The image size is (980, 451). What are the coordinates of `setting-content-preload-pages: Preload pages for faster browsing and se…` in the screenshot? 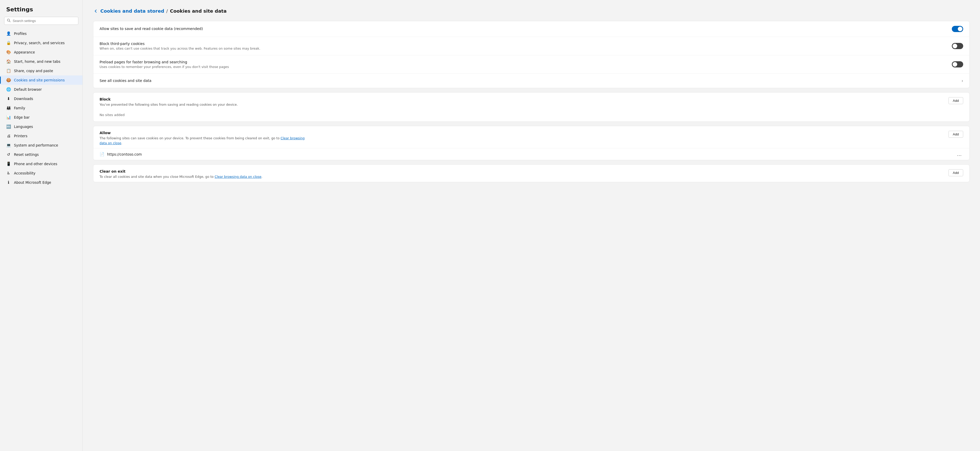 It's located at (526, 65).